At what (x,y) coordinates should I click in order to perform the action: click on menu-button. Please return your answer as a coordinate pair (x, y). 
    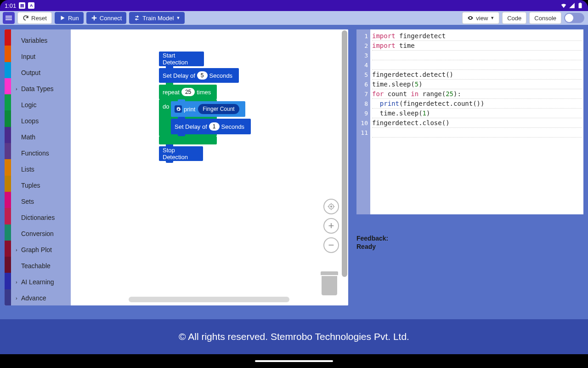
    Looking at the image, I should click on (9, 18).